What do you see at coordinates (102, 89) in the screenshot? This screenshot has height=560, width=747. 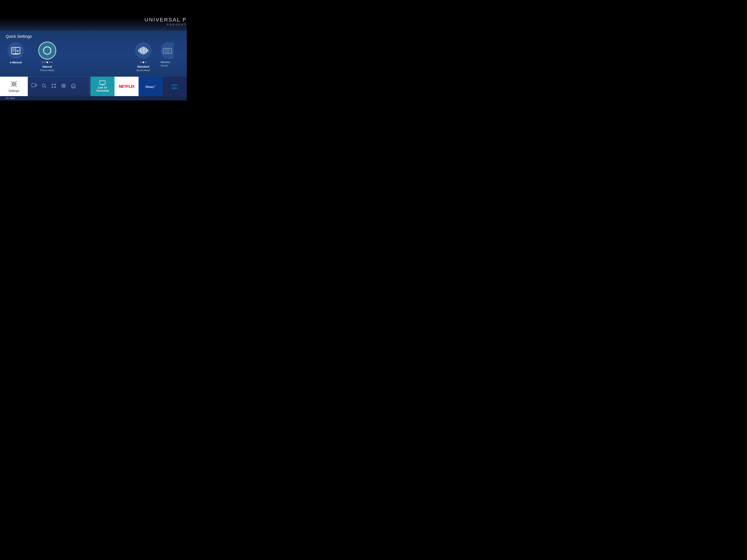 I see `live-tv-label: Live TV Terrestrial` at bounding box center [102, 89].